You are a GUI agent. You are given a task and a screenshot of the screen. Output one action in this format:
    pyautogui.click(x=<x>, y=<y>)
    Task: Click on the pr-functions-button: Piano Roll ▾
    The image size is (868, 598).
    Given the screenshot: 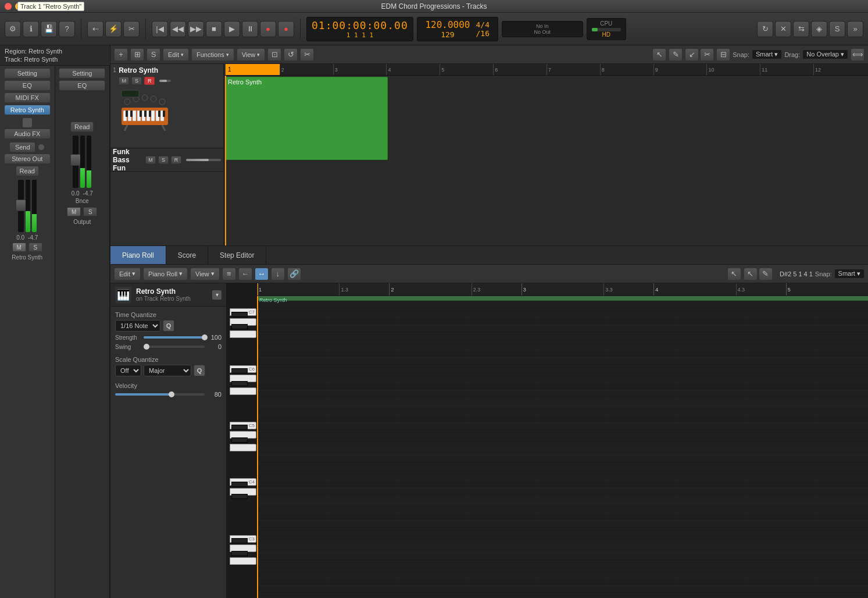 What is the action you would take?
    pyautogui.click(x=165, y=274)
    